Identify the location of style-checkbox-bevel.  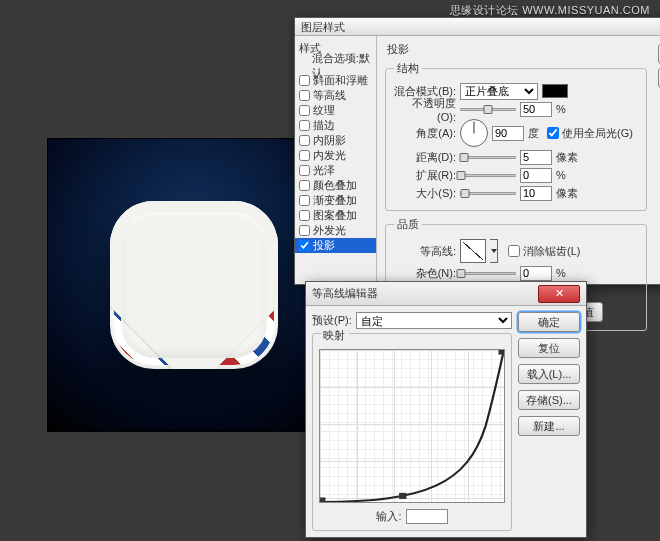
(304, 80).